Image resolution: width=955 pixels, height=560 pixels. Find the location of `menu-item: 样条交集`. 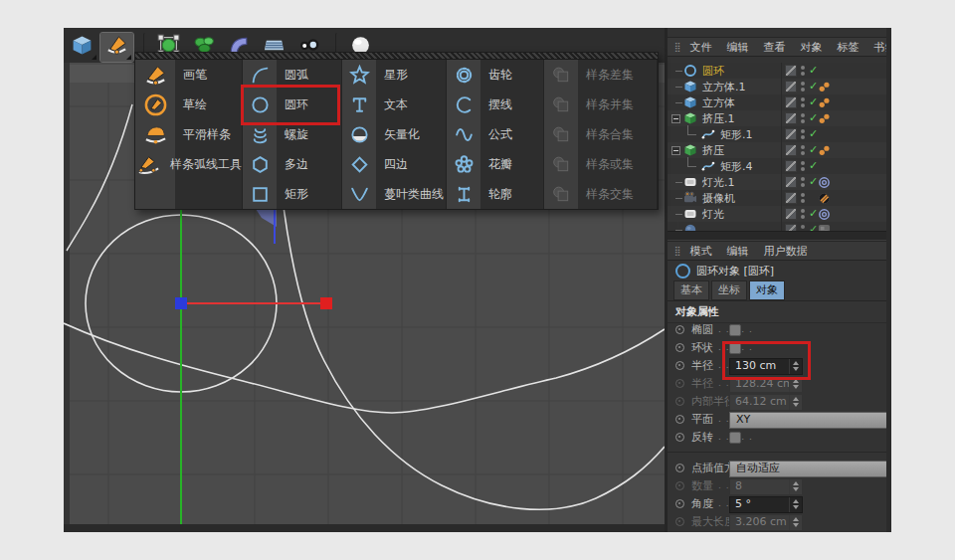

menu-item: 样条交集 is located at coordinates (601, 194).